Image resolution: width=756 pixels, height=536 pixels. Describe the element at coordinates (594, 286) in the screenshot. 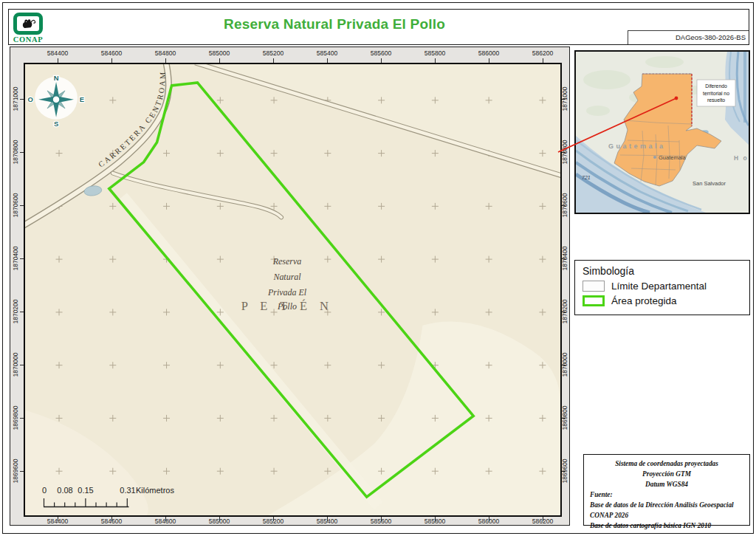

I see `departmental-boundary-swatch` at that location.